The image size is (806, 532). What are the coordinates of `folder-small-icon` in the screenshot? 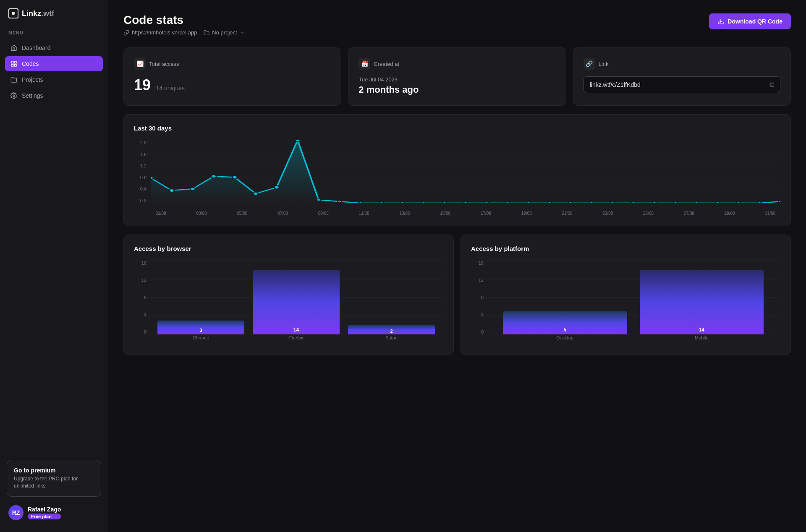 It's located at (207, 33).